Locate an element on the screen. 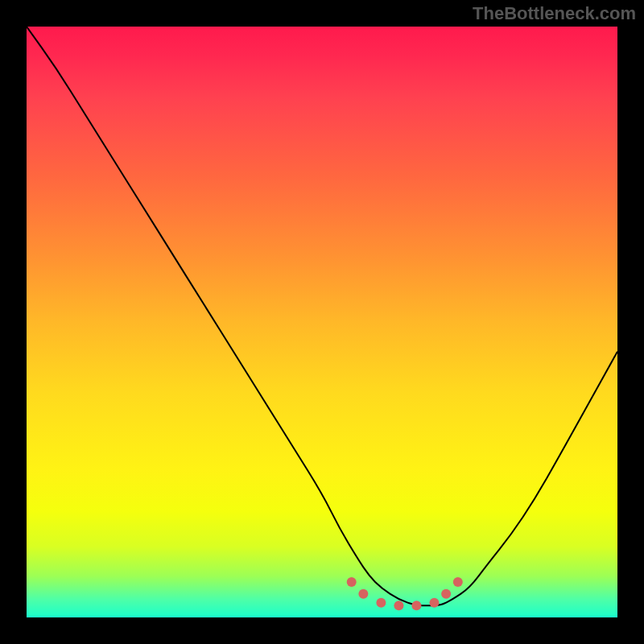  optimal-zone-dots is located at coordinates (405, 594).